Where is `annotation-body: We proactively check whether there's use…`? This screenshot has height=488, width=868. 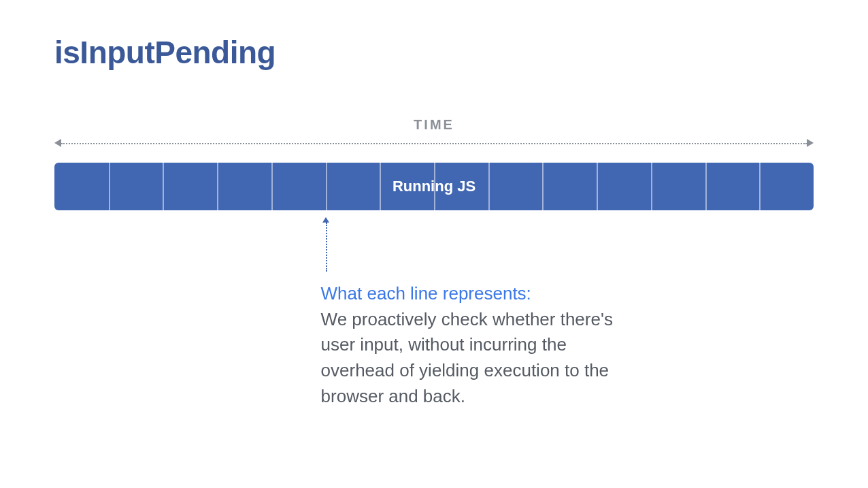
annotation-body: We proactively check whether there's use… is located at coordinates (467, 358).